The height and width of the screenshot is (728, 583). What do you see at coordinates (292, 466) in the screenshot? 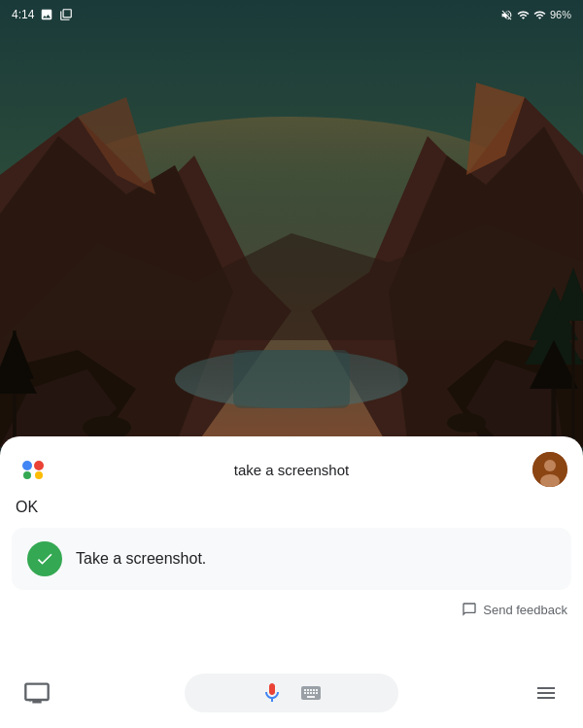
I see `sheet-header: take a screenshot` at bounding box center [292, 466].